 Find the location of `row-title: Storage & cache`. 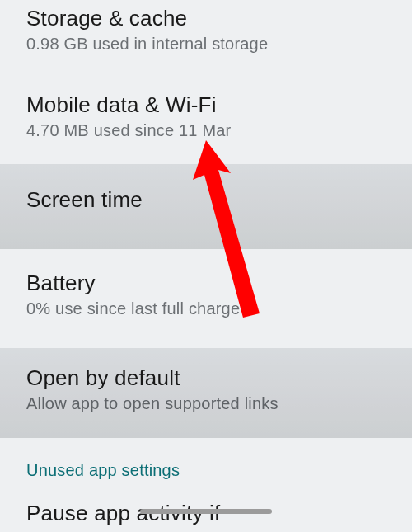

row-title: Storage & cache is located at coordinates (206, 19).